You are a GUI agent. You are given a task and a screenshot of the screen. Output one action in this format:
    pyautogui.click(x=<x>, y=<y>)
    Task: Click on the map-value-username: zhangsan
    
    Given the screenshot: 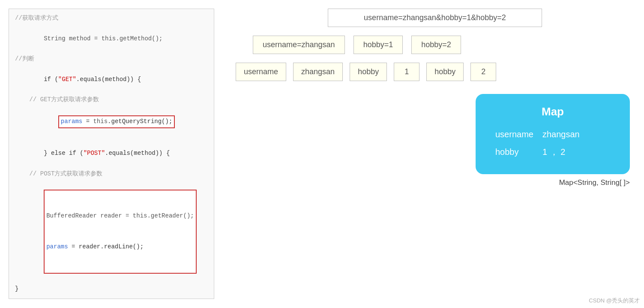 What is the action you would take?
    pyautogui.click(x=576, y=135)
    